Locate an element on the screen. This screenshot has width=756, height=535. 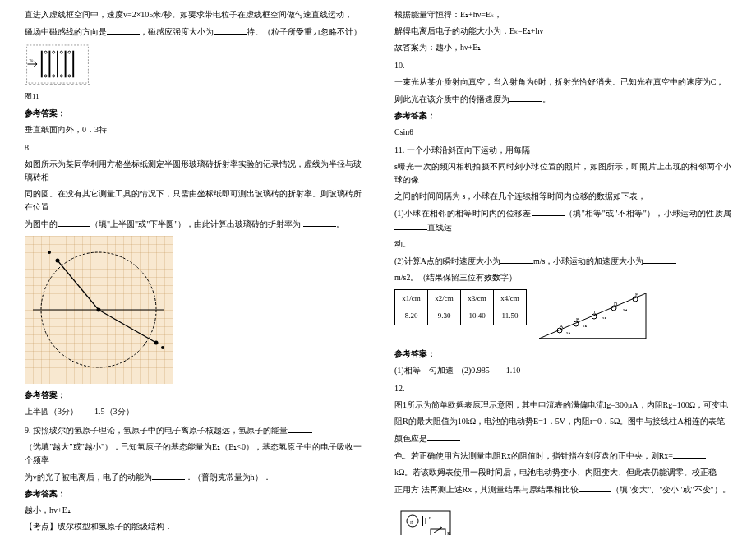
question-12: 12. is located at coordinates (563, 389).